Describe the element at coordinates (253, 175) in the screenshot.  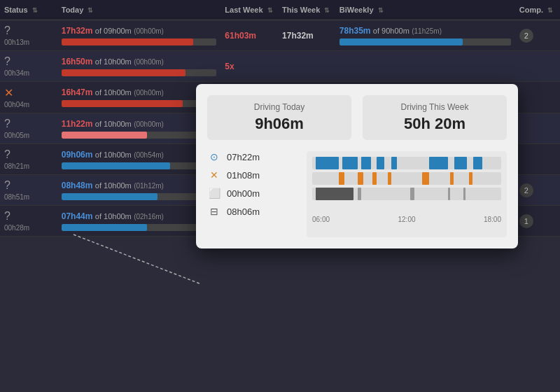
I see `popup-icon-row-work: ✕ 01h08m` at that location.